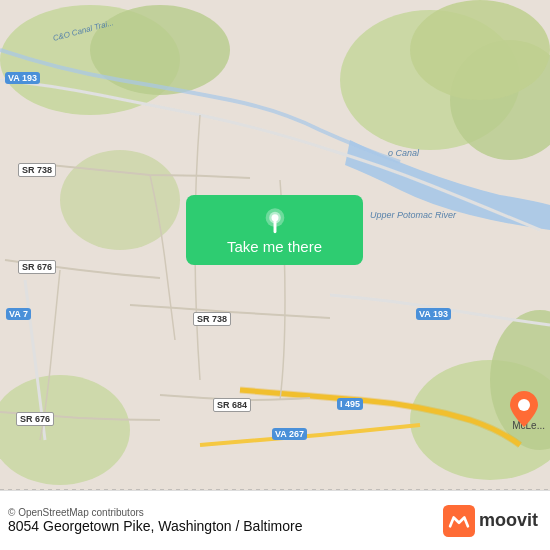 The height and width of the screenshot is (550, 550). Describe the element at coordinates (274, 230) in the screenshot. I see `take-me-there-button: Take me there` at that location.